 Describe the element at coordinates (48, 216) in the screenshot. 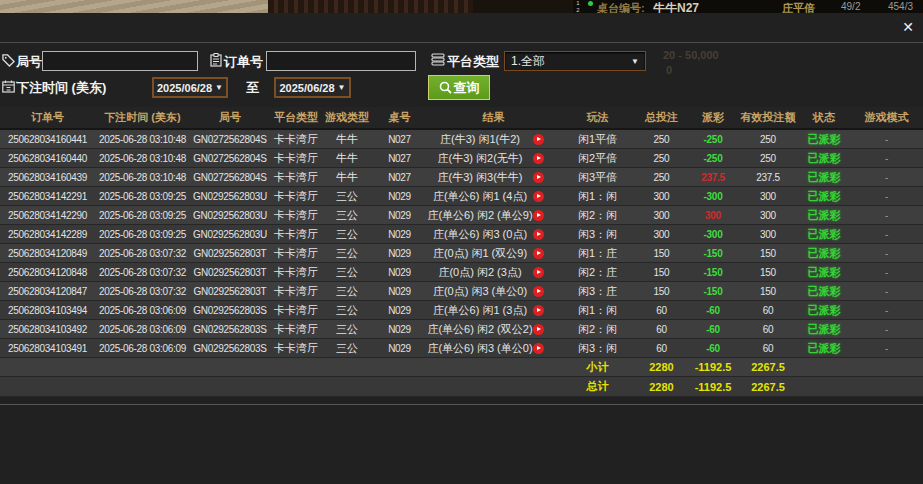

I see `cell-order-number: 250628034142290` at that location.